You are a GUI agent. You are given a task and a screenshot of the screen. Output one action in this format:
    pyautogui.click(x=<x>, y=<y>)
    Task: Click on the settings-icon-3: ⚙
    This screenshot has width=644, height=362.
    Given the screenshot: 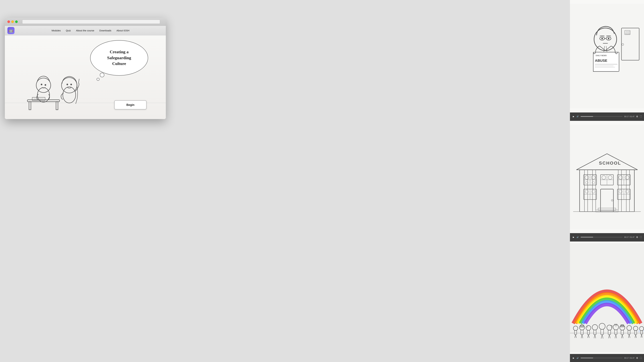 What is the action you would take?
    pyautogui.click(x=637, y=358)
    